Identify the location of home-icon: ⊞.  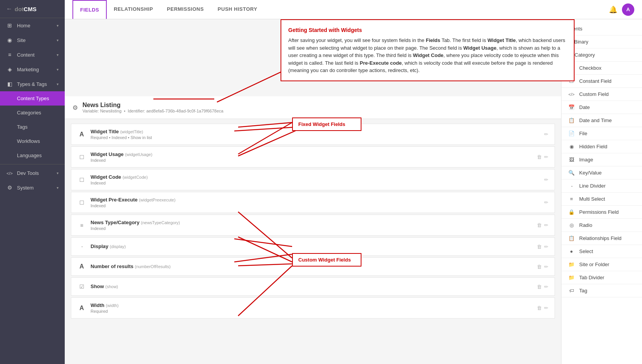
(10, 25).